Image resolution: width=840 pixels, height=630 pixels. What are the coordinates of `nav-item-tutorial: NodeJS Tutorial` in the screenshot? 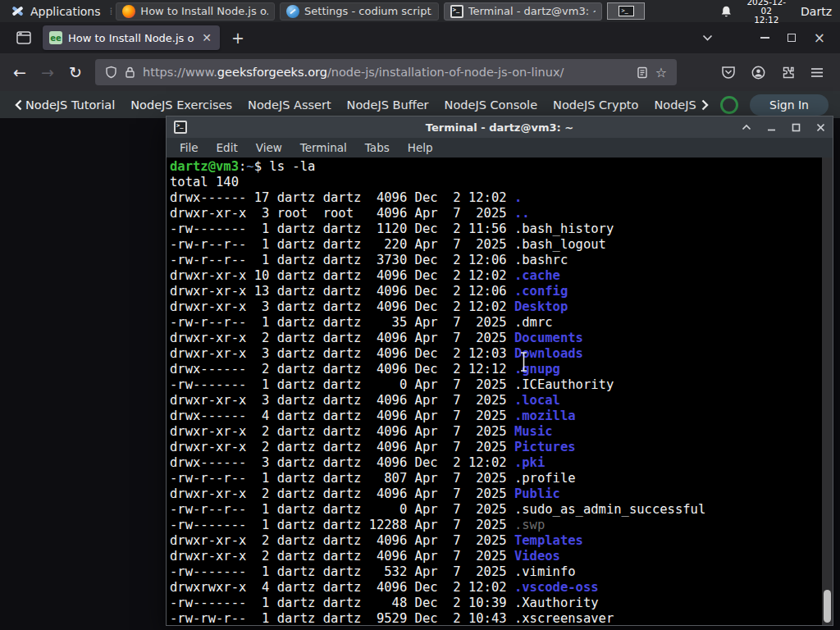 It's located at (71, 105).